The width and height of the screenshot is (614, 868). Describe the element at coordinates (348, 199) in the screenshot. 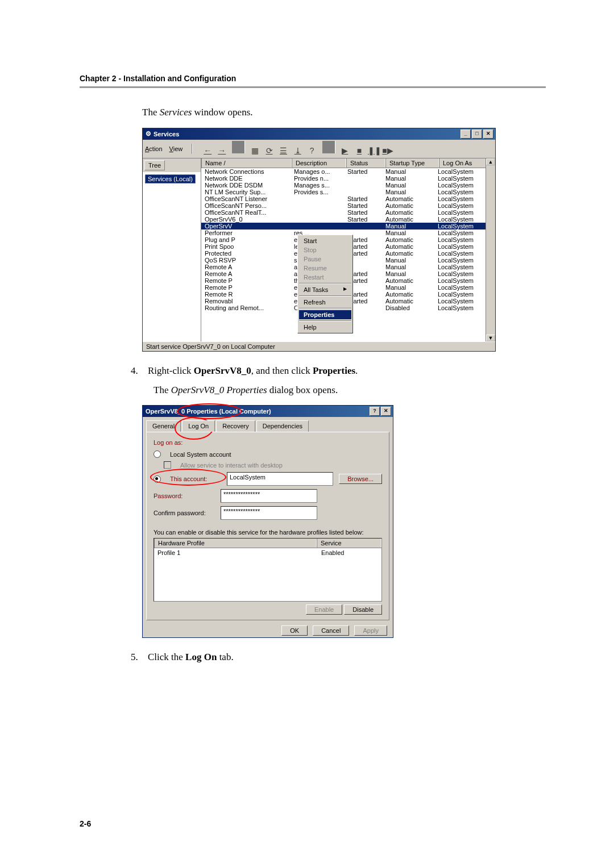

I see `table-row: OfficeScanNT ListenerStartedAutomaticLoc…` at that location.